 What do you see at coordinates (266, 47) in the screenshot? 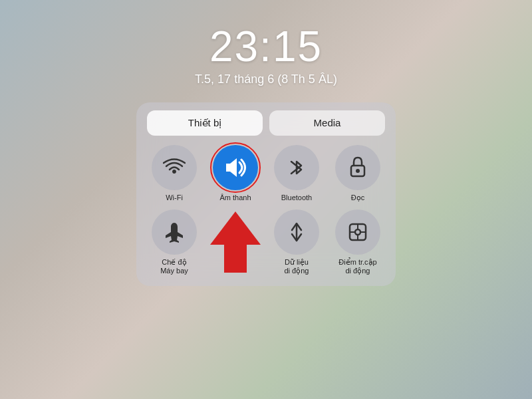
I see `clock-time: 23:15` at bounding box center [266, 47].